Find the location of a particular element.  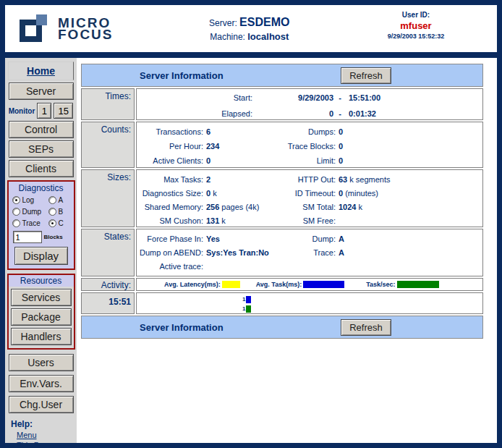

legend-label: Task/sec: is located at coordinates (380, 284).